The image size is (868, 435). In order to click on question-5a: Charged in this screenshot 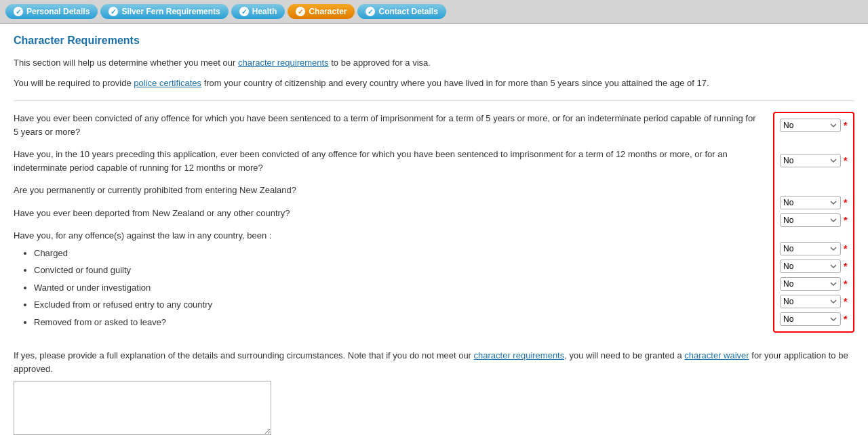, I will do `click(397, 253)`.